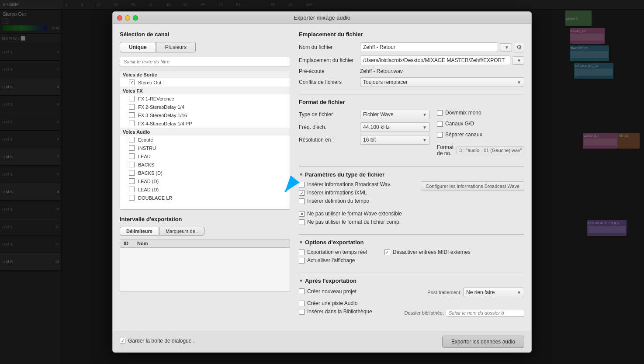 The width and height of the screenshot is (644, 364). Describe the element at coordinates (139, 231) in the screenshot. I see `tab-delimiteurs: Délimiteurs` at that location.